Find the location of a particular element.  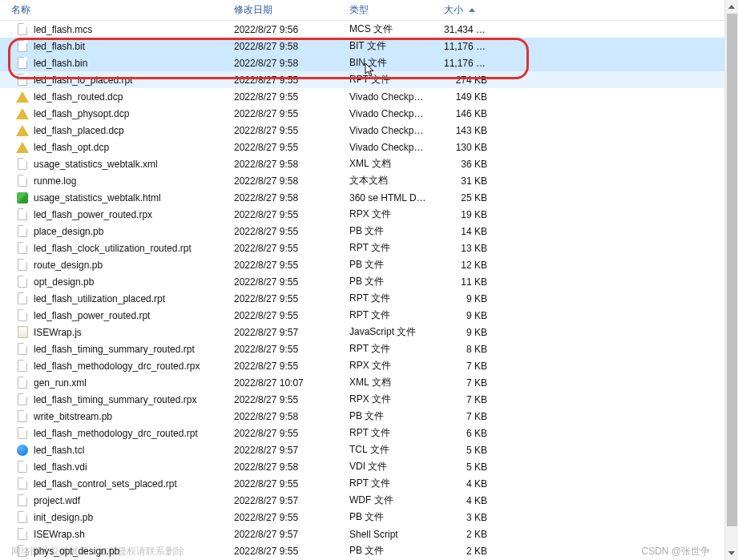

file-name-cell: led_flash_clock_utilization_routed.rpt is located at coordinates (111, 248).